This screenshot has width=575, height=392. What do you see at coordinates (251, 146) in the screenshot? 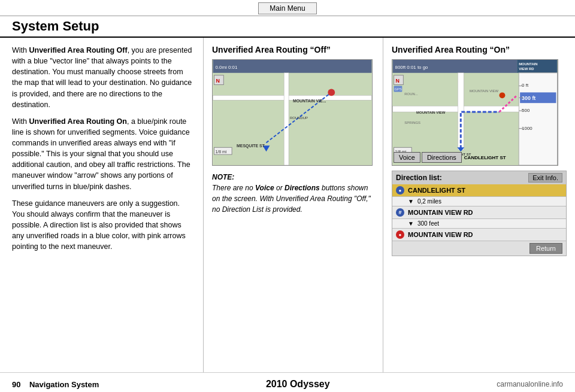
I see `svg-text: MESQUITE ST` at bounding box center [251, 146].